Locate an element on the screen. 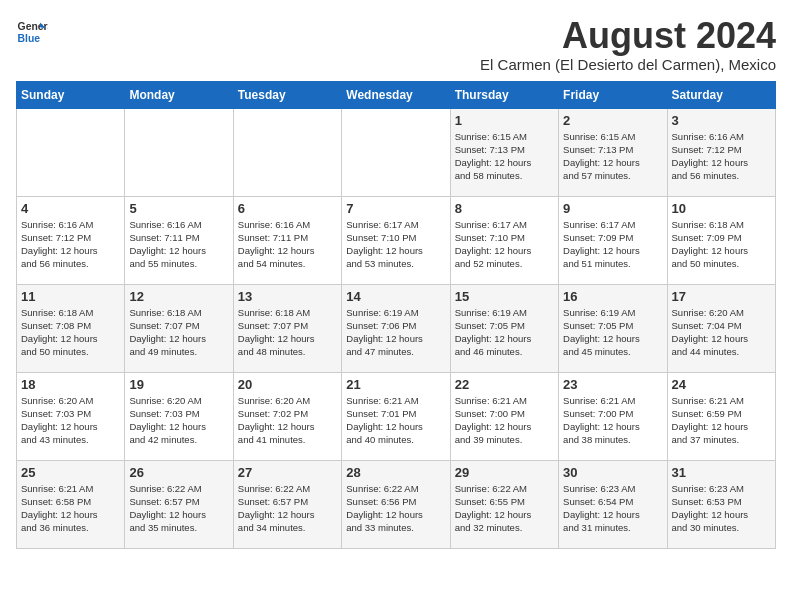 The height and width of the screenshot is (612, 792). calendar-cell: 16Sunrise: 6:19 AM Sunset: 7:05 PM Dayli… is located at coordinates (613, 328).